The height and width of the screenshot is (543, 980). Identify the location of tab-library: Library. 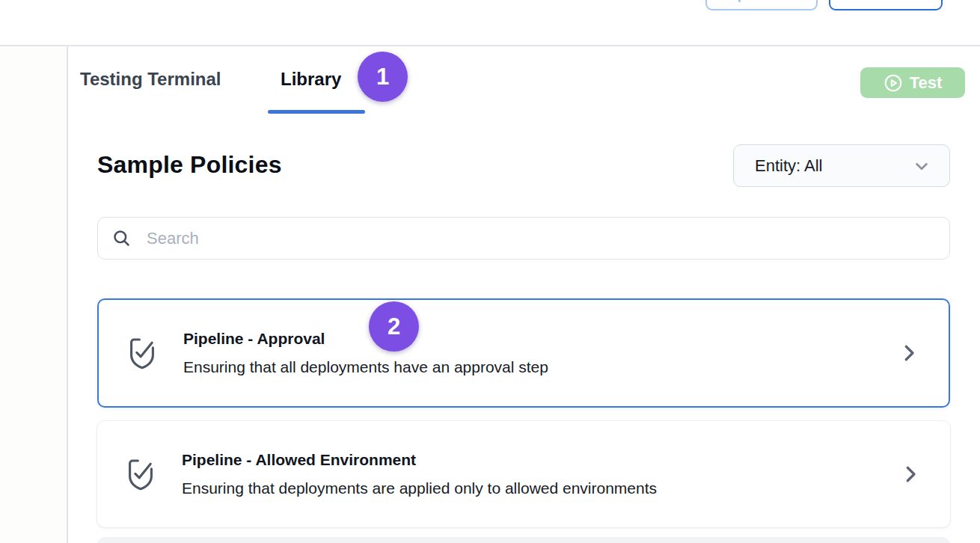
(311, 79).